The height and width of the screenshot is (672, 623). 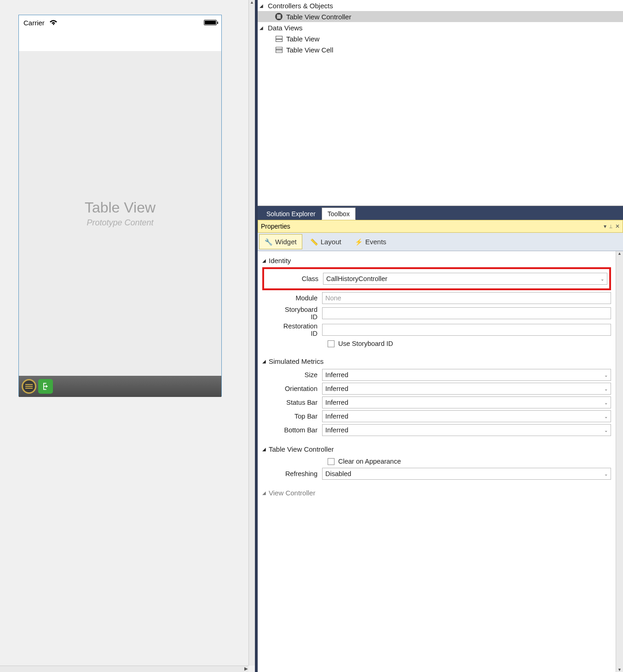 What do you see at coordinates (252, 333) in the screenshot?
I see `vertical-scrollbar` at bounding box center [252, 333].